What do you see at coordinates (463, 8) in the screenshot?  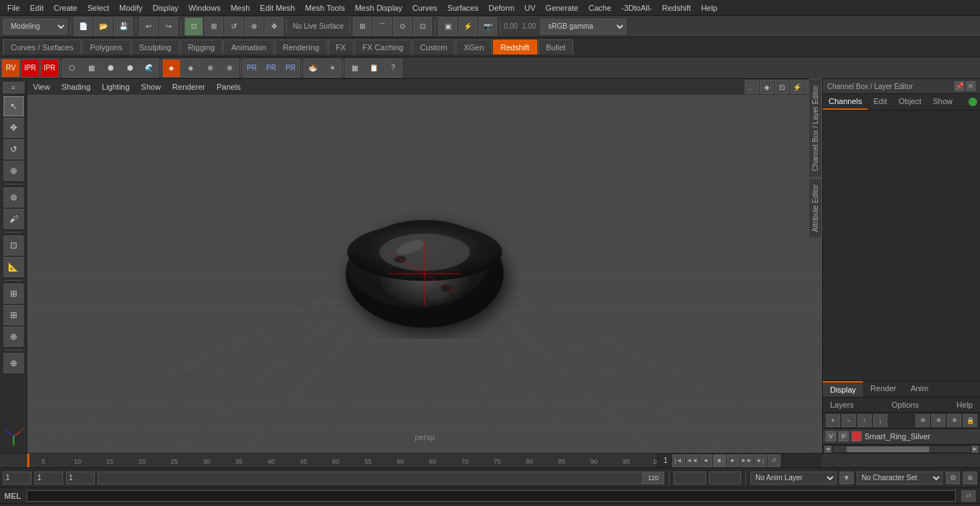 I see `menu-surfaces: Surfaces` at bounding box center [463, 8].